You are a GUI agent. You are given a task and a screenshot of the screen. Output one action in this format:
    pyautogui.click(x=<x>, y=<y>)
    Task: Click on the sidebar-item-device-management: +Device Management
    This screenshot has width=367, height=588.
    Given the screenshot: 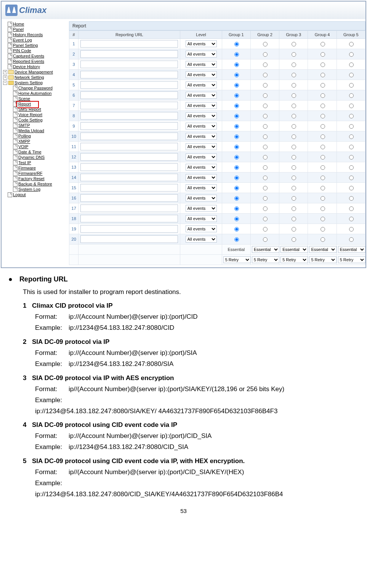 What is the action you would take?
    pyautogui.click(x=34, y=72)
    